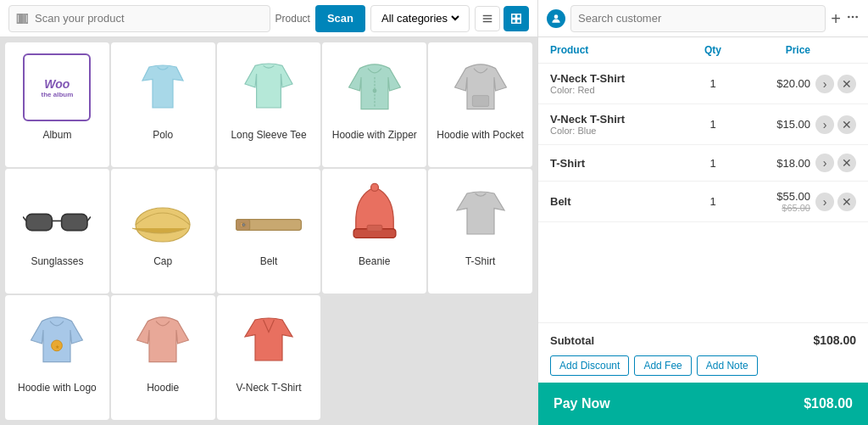 The height and width of the screenshot is (425, 868). Describe the element at coordinates (270, 231) in the screenshot. I see `product-card-belt: Belt` at that location.